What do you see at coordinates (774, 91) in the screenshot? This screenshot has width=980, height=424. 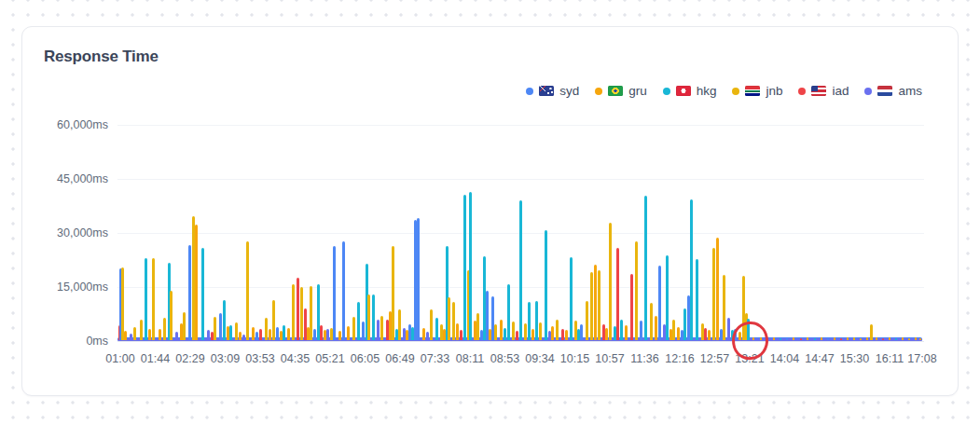 I see `legend-label-jnb: jnb` at bounding box center [774, 91].